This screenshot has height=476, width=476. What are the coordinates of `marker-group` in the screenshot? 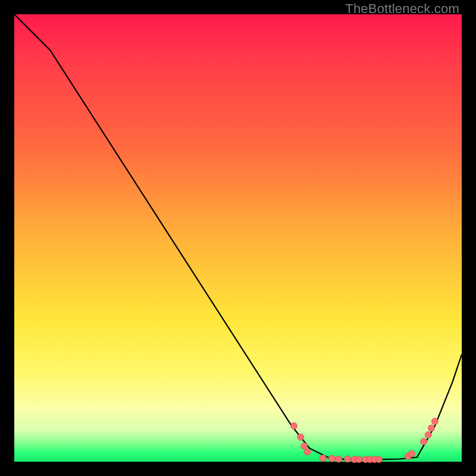 It's located at (365, 440).